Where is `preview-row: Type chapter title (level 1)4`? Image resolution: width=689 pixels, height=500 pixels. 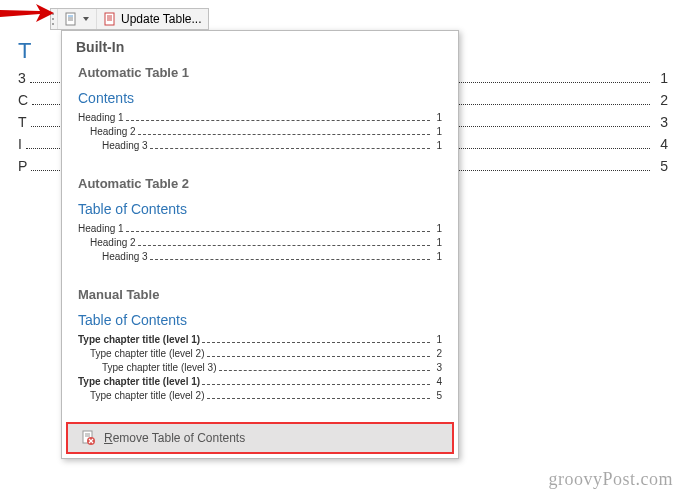 preview-row: Type chapter title (level 1)4 is located at coordinates (260, 382).